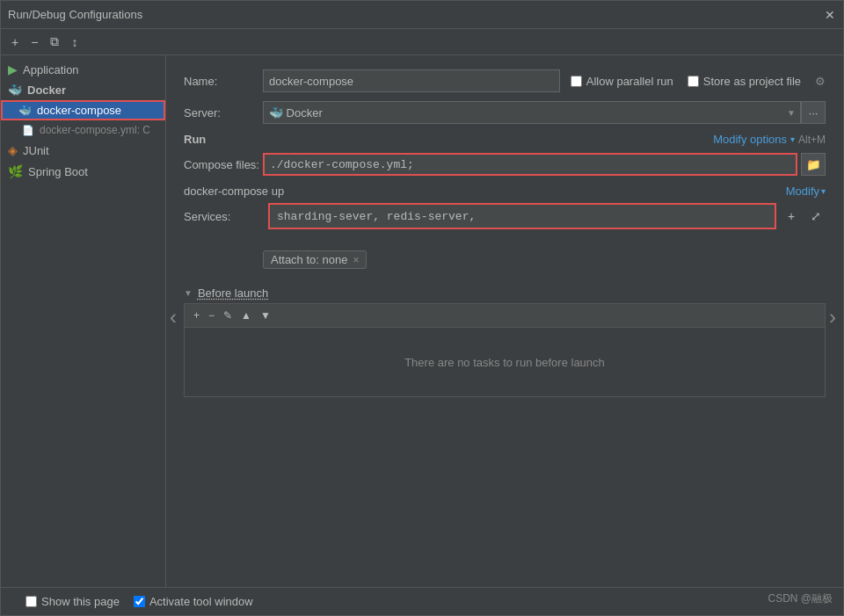 The width and height of the screenshot is (844, 616). Describe the element at coordinates (803, 192) in the screenshot. I see `services-modify-link: Modify` at that location.